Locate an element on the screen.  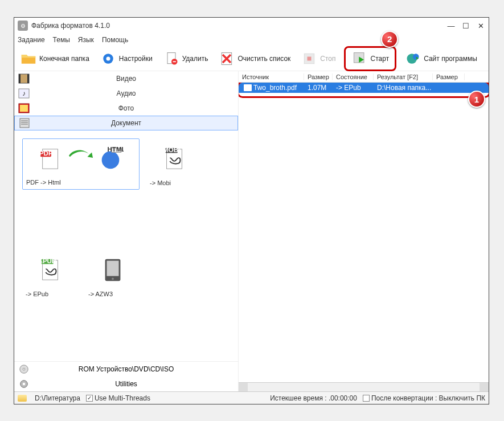
stop-label: Стоп is located at coordinates (328, 59).